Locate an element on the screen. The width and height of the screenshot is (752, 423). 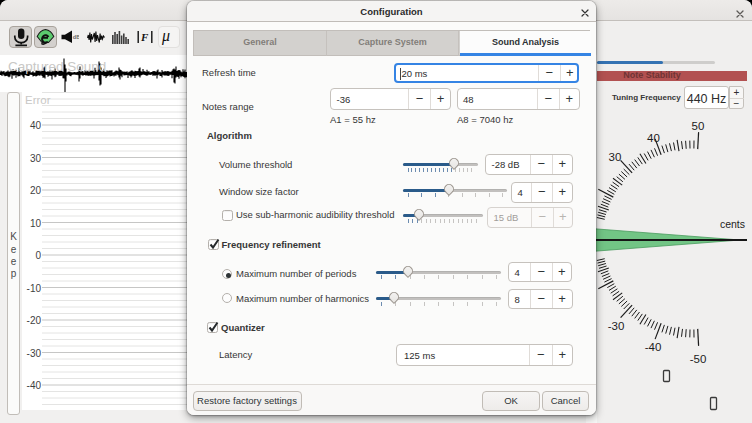
svg-text: 40 is located at coordinates (654, 138).